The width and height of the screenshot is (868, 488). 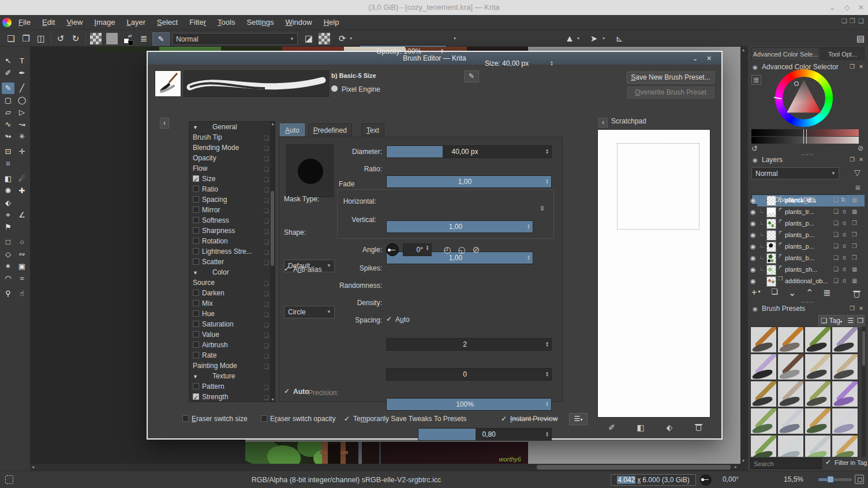 I want to click on brush-option-scatter: Scatter❏, so click(x=232, y=262).